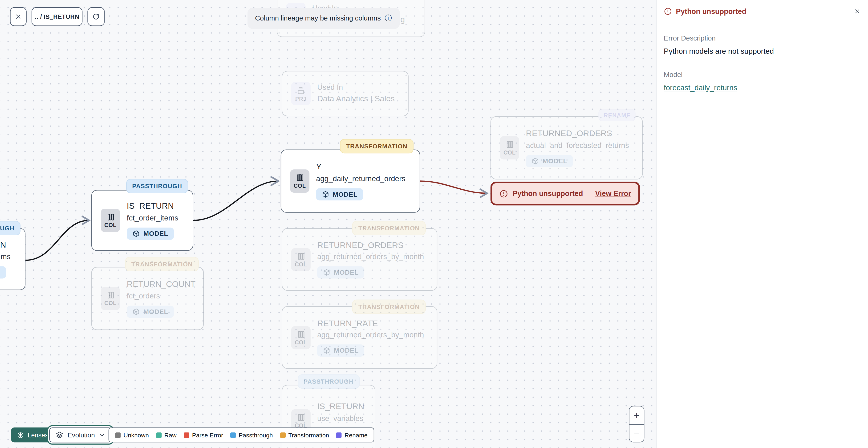 This screenshot has width=868, height=448. Describe the element at coordinates (565, 193) in the screenshot. I see `error-node-badge: Python unsupported View Error` at that location.